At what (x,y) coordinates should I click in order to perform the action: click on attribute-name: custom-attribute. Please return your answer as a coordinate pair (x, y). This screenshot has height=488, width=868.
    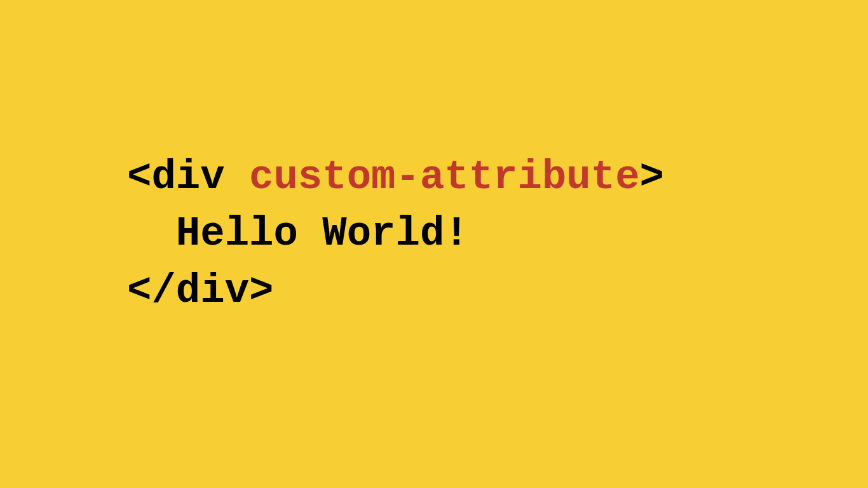
    Looking at the image, I should click on (445, 177).